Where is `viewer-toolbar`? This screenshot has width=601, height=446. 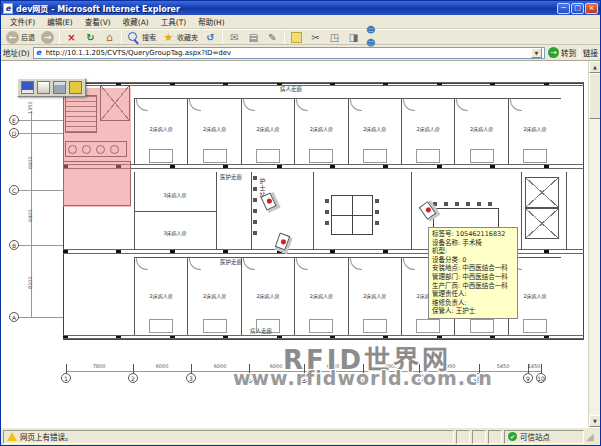
viewer-toolbar is located at coordinates (52, 88).